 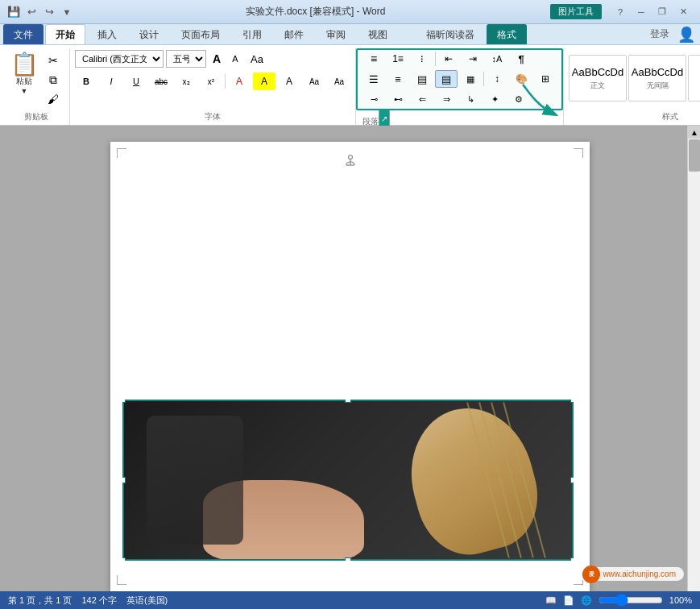 I want to click on underline-button: U, so click(x=136, y=81).